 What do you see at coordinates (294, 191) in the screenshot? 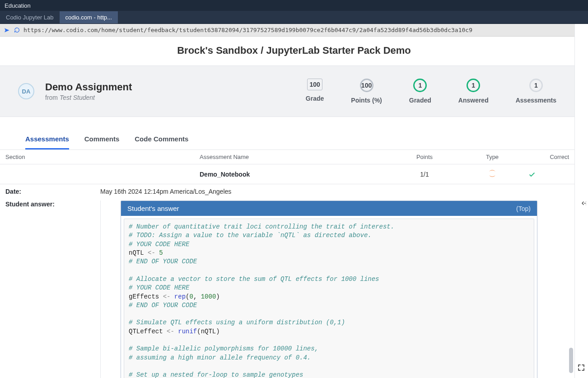
I see `detail-date: Date: May 16th 2024 12:14pm America/Los_…` at bounding box center [294, 191].